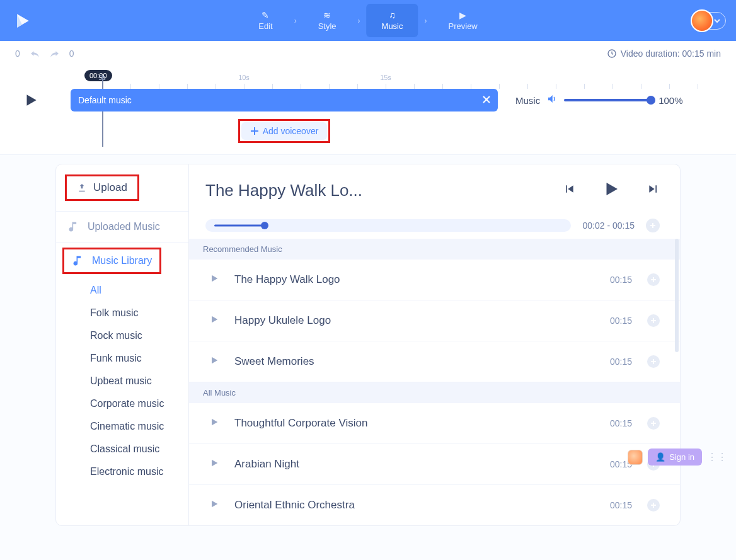 This screenshot has height=560, width=736. What do you see at coordinates (265, 26) in the screenshot?
I see `wizard-step-label: Edit` at bounding box center [265, 26].